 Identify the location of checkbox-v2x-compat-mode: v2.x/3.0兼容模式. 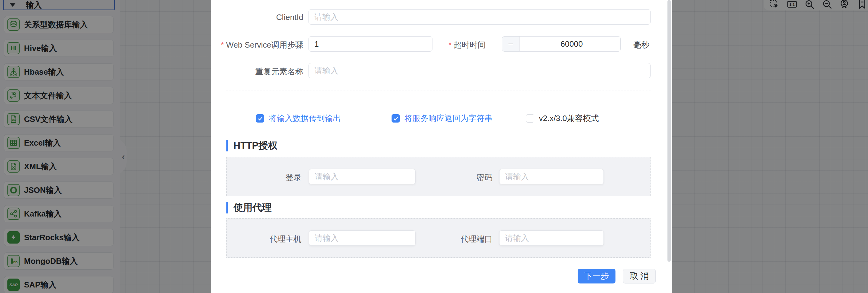
(562, 118).